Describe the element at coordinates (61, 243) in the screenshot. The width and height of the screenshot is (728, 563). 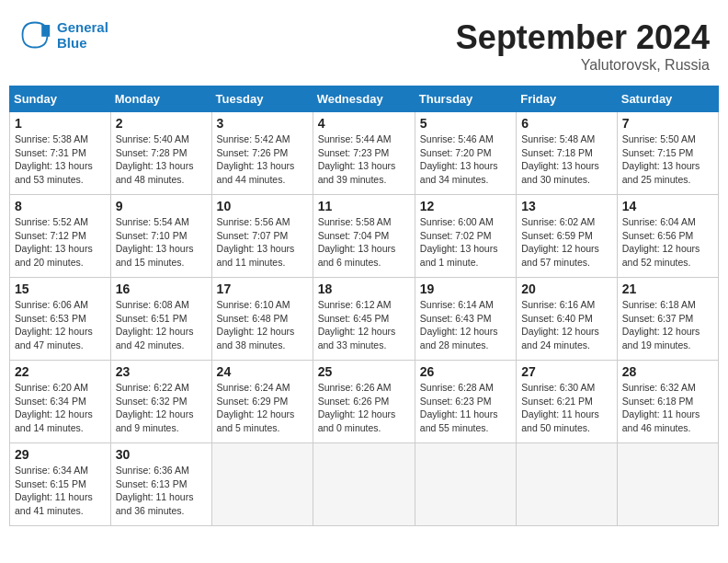
I see `day-info: Sunrise: 5:52 AMSunset: 7:12 PMDaylight:…` at that location.